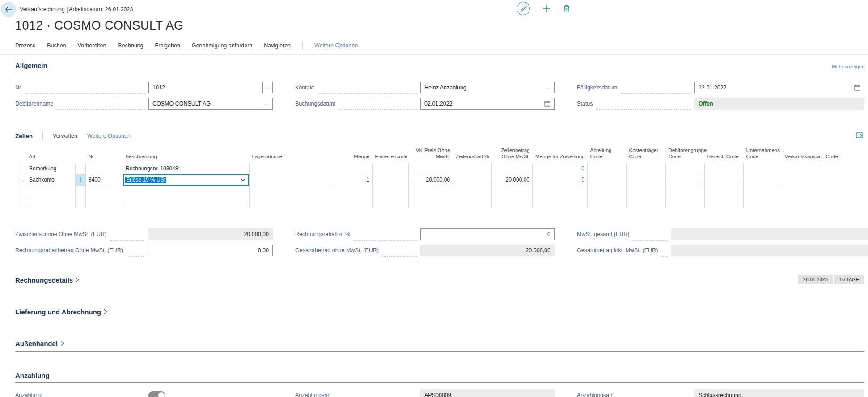 This screenshot has height=397, width=868. I want to click on col-einheitencode: Einheitencode, so click(391, 155).